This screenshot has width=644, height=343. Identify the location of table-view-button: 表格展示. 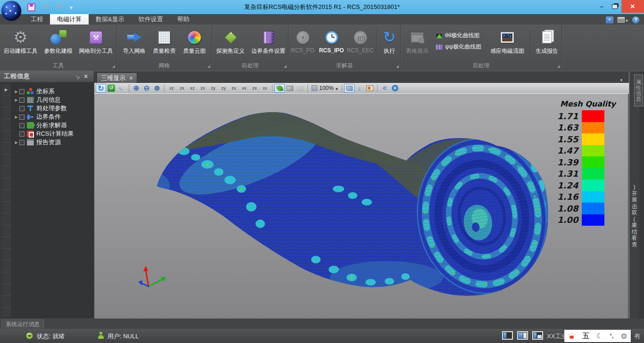
(417, 41).